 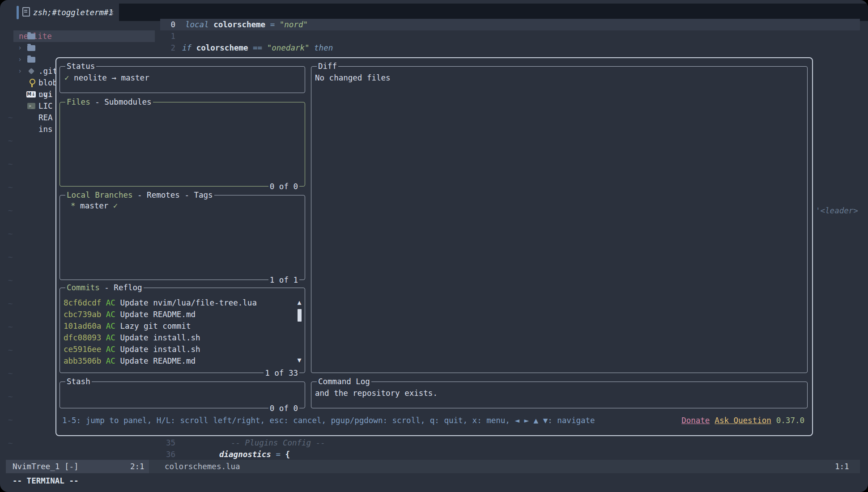 I want to click on tree-item-install: >_ ins, so click(x=9, y=106).